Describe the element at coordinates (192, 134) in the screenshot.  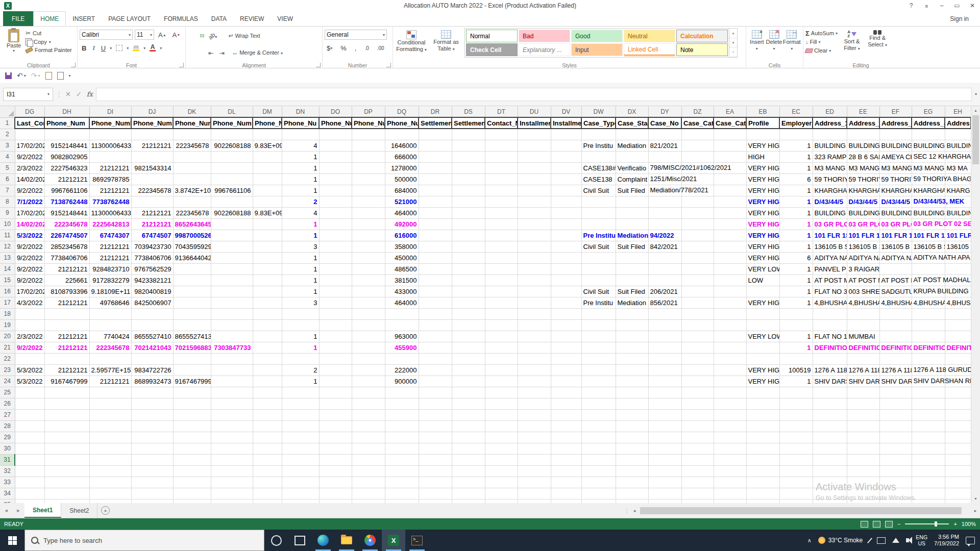
I see `cell-DK2` at that location.